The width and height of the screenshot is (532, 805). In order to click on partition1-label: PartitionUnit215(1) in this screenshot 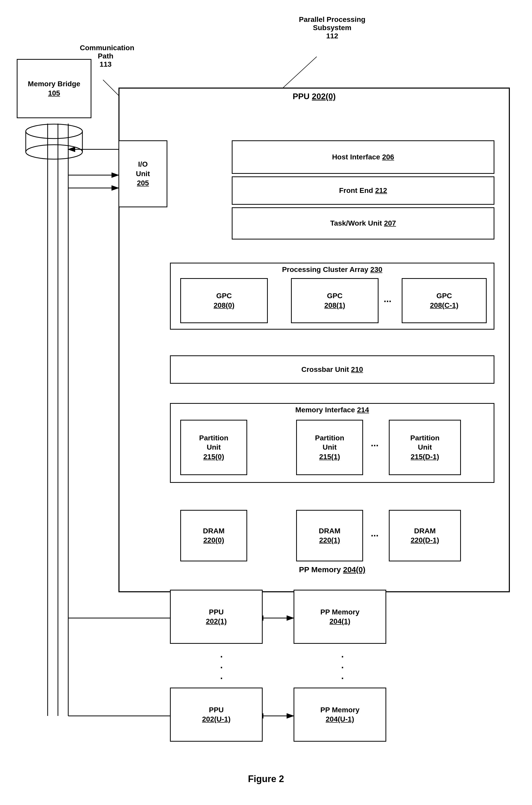, I will do `click(330, 447)`.